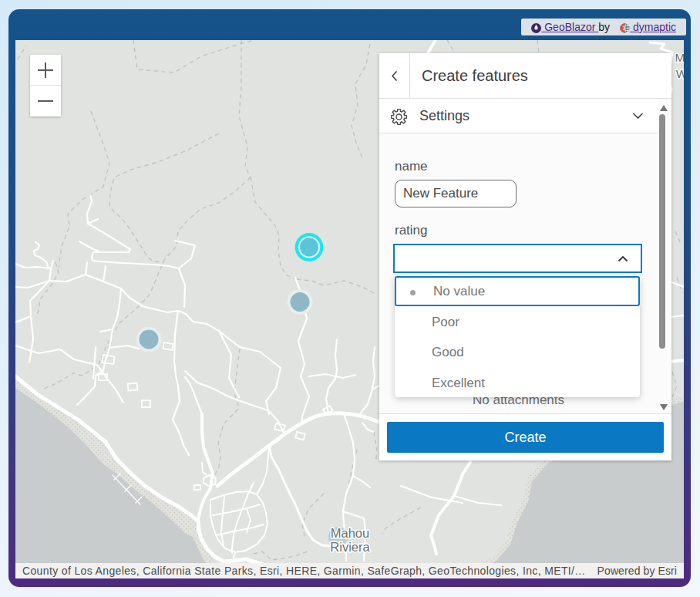  Describe the element at coordinates (680, 57) in the screenshot. I see `svg-text: M` at that location.